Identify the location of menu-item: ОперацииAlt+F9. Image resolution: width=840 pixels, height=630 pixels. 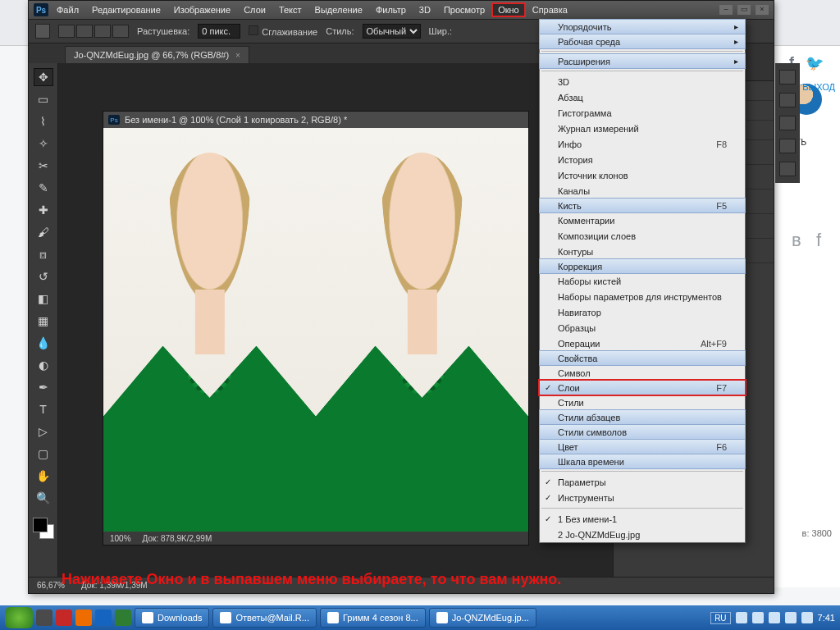
(642, 343).